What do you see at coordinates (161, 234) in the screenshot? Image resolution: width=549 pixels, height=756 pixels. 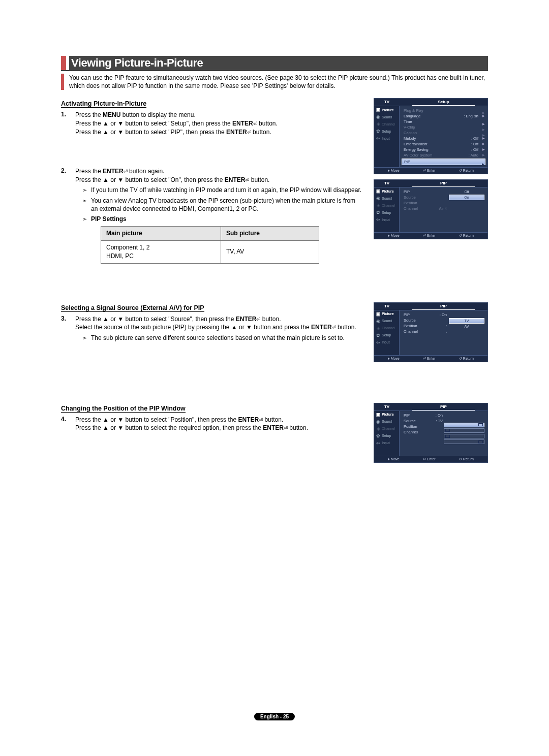 I see `table-header-main: Main picture` at bounding box center [161, 234].